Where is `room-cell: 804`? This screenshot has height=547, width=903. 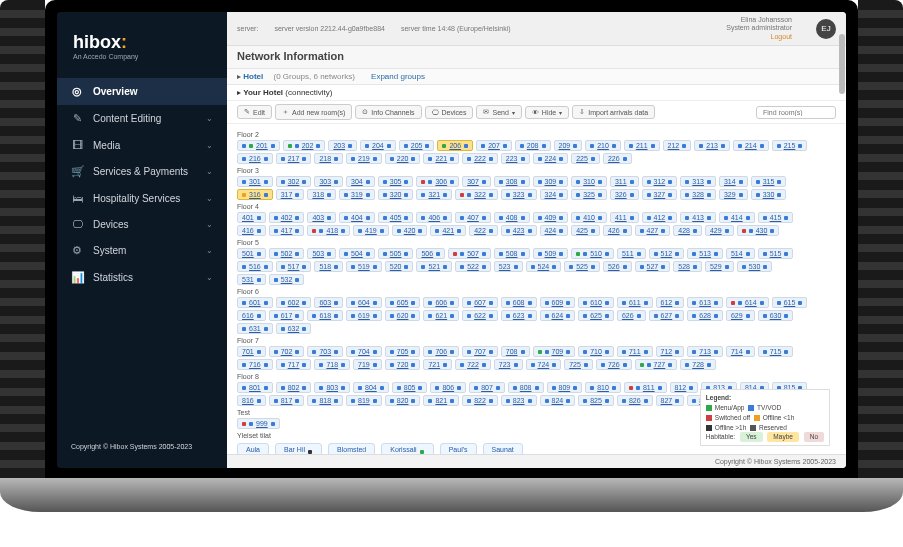
room-cell: 804 is located at coordinates (371, 388).